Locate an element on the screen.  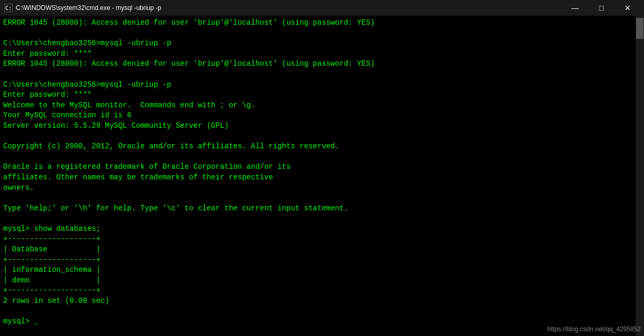
watermark: https://blog.csdn.net/qq_4295852 is located at coordinates (594, 329).